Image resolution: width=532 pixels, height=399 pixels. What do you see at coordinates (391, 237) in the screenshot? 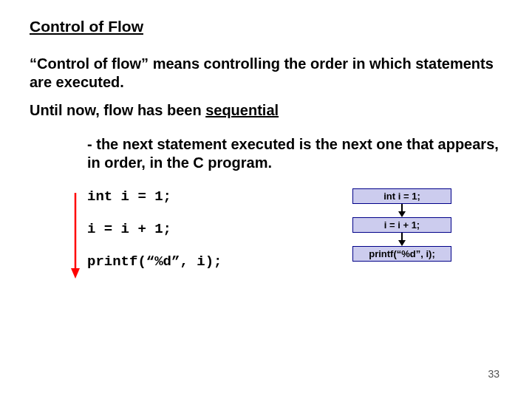
I see `flow-diagram: int i = 1; i = i + 1; printf(“%d”, i);` at bounding box center [391, 237].